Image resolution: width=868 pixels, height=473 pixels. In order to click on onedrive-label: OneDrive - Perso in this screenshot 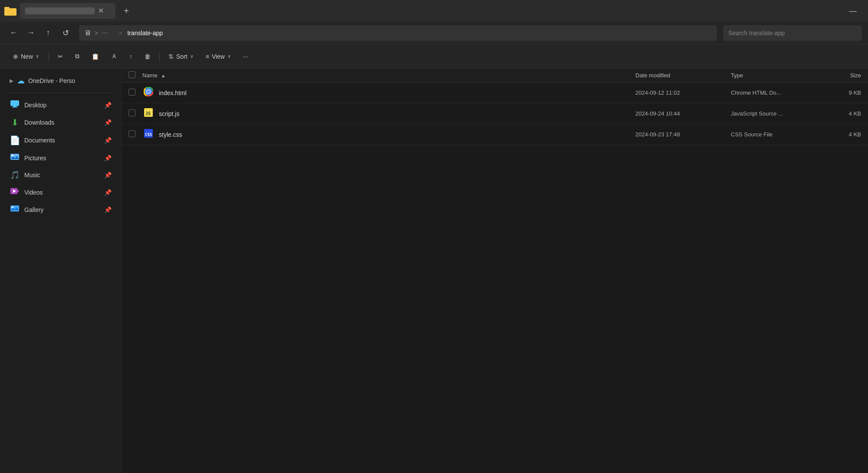, I will do `click(70, 81)`.